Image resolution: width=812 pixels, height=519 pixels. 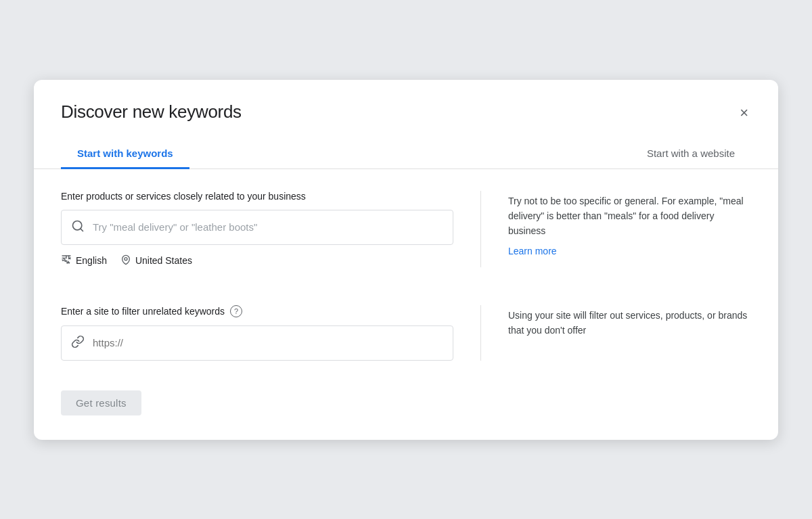 What do you see at coordinates (268, 227) in the screenshot?
I see `keywords-search-input` at bounding box center [268, 227].